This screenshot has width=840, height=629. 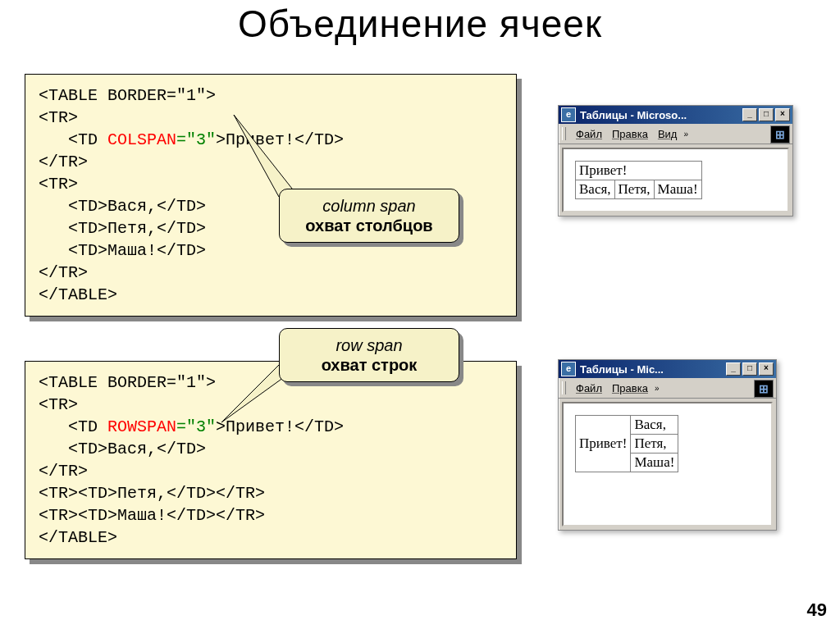 What do you see at coordinates (369, 216) in the screenshot?
I see `callout-box: column span охват столбцов` at bounding box center [369, 216].